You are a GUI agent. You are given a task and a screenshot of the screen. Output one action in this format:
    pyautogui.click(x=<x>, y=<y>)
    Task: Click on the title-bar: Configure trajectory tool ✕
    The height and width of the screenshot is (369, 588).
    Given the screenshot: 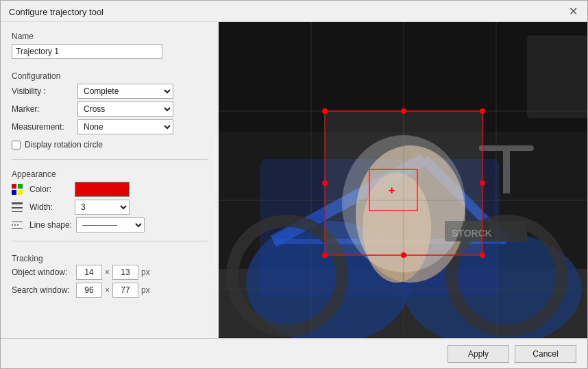 What is the action you would take?
    pyautogui.click(x=294, y=11)
    